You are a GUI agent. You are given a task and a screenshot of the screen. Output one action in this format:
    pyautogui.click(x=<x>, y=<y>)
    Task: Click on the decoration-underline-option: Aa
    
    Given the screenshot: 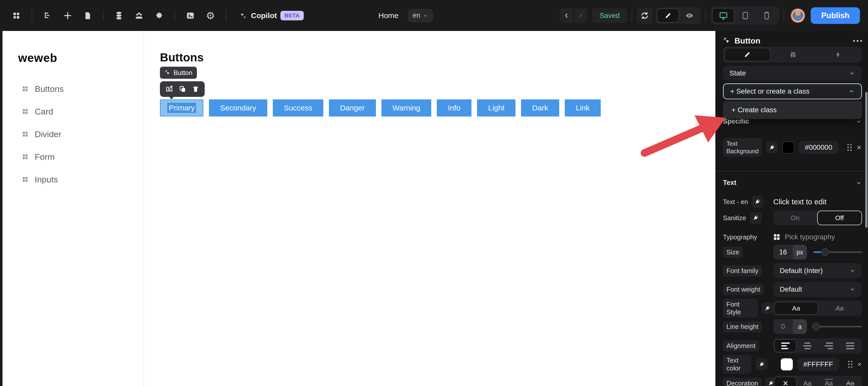 What is the action you would take?
    pyautogui.click(x=807, y=381)
    